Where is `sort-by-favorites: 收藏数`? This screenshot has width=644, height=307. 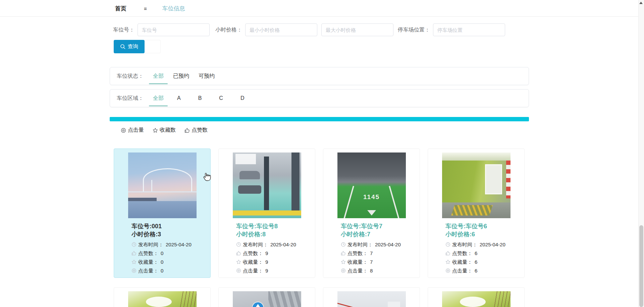 sort-by-favorites: 收藏数 is located at coordinates (164, 130).